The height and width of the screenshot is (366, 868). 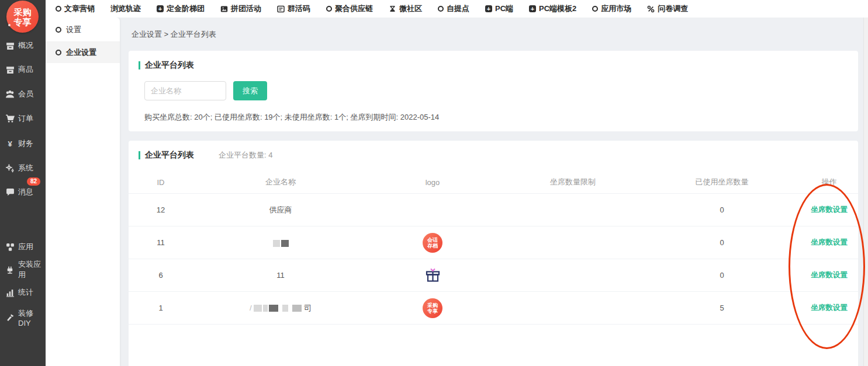 What do you see at coordinates (23, 270) in the screenshot?
I see `sidebar-item-install-apps: 安装应用` at bounding box center [23, 270].